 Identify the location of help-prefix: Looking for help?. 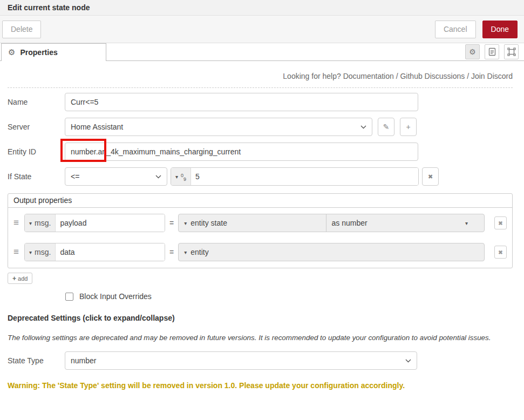
(312, 76).